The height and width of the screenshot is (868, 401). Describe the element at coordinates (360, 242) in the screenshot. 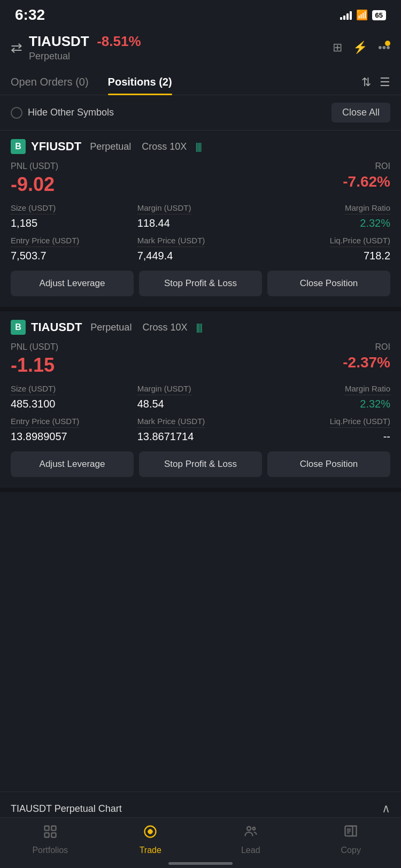

I see `liq-label-yfi: Liq.Price (USDT)` at that location.